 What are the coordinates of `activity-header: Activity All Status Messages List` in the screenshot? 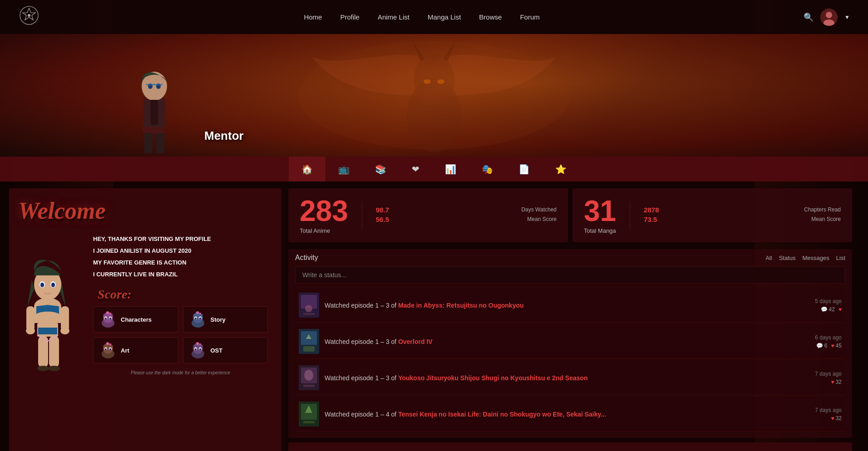 It's located at (570, 258).